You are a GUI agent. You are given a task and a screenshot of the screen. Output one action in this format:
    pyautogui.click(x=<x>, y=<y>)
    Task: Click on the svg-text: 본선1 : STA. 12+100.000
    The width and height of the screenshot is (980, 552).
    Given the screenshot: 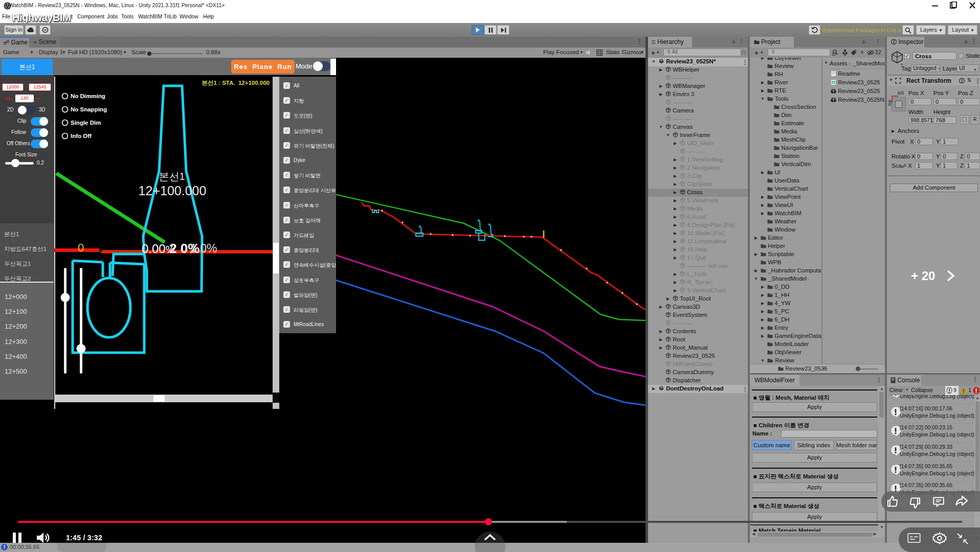 What is the action you would take?
    pyautogui.click(x=236, y=83)
    